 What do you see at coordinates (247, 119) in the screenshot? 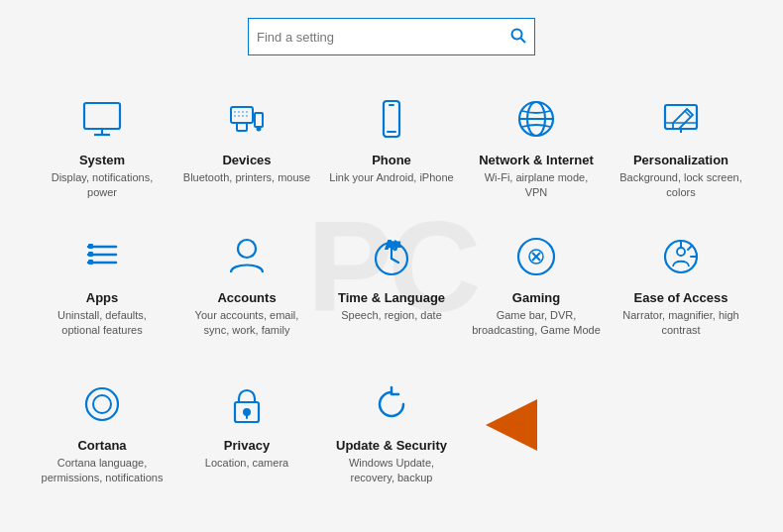
I see `devices-icon` at bounding box center [247, 119].